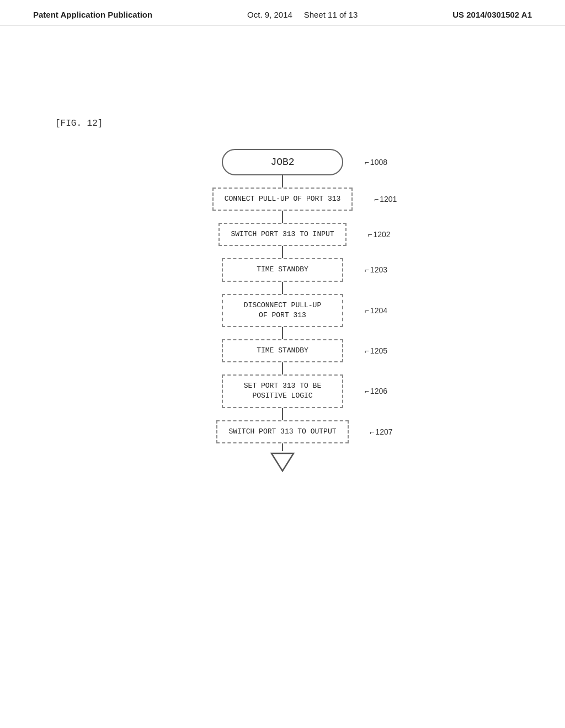  What do you see at coordinates (331, 14) in the screenshot?
I see `header-sheet: Sheet 11 of 13` at bounding box center [331, 14].